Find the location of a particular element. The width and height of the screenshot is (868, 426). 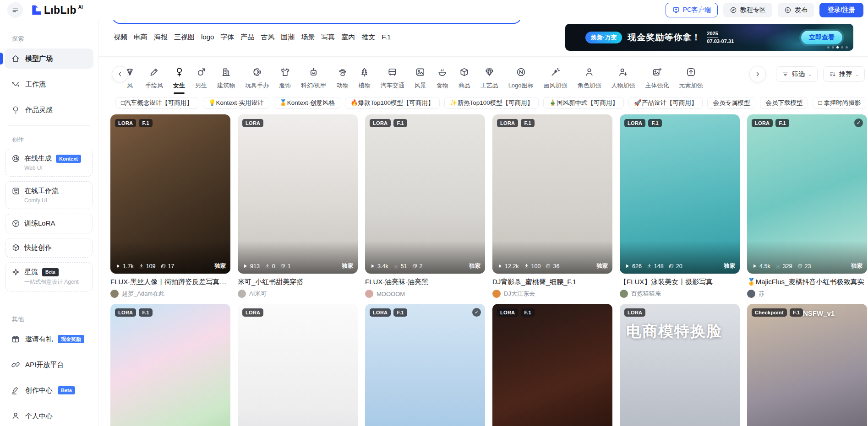

login-register-button: 登录/注册 is located at coordinates (841, 10).